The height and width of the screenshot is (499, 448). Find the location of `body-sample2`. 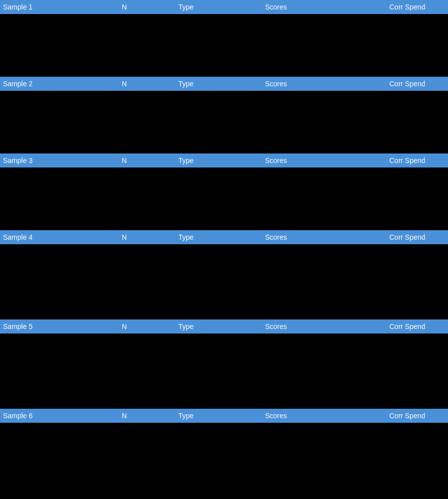

body-sample2 is located at coordinates (224, 122).